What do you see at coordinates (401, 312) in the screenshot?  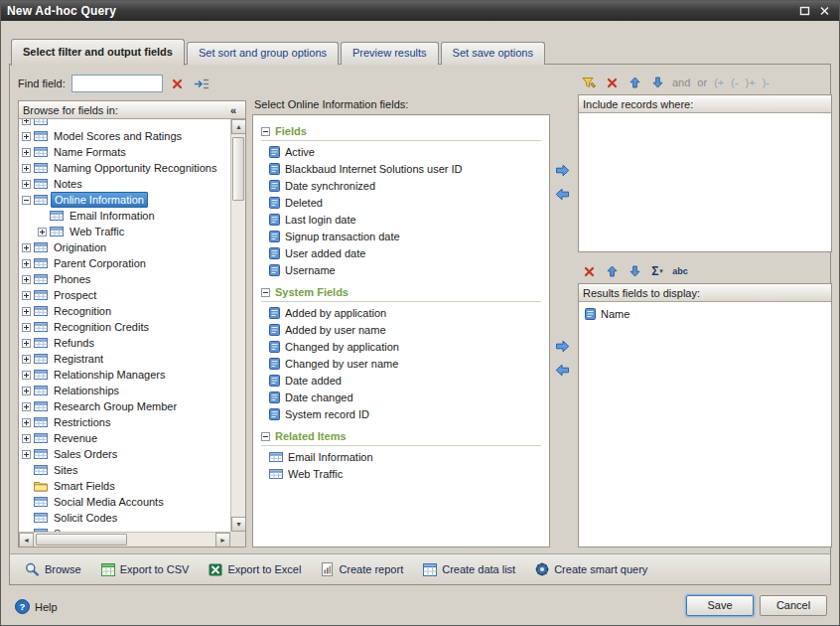 I see `field-item-added-by-application: Added by application` at bounding box center [401, 312].